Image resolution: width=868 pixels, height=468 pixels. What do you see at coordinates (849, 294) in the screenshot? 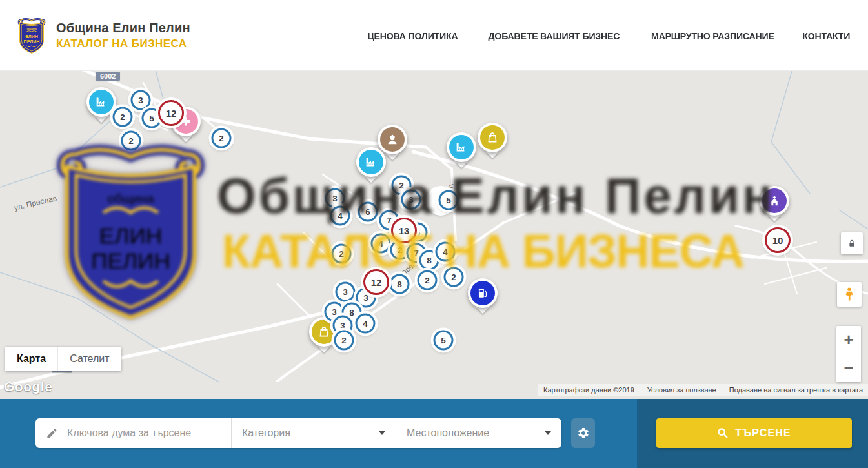
I see `pegman-icon` at bounding box center [849, 294].